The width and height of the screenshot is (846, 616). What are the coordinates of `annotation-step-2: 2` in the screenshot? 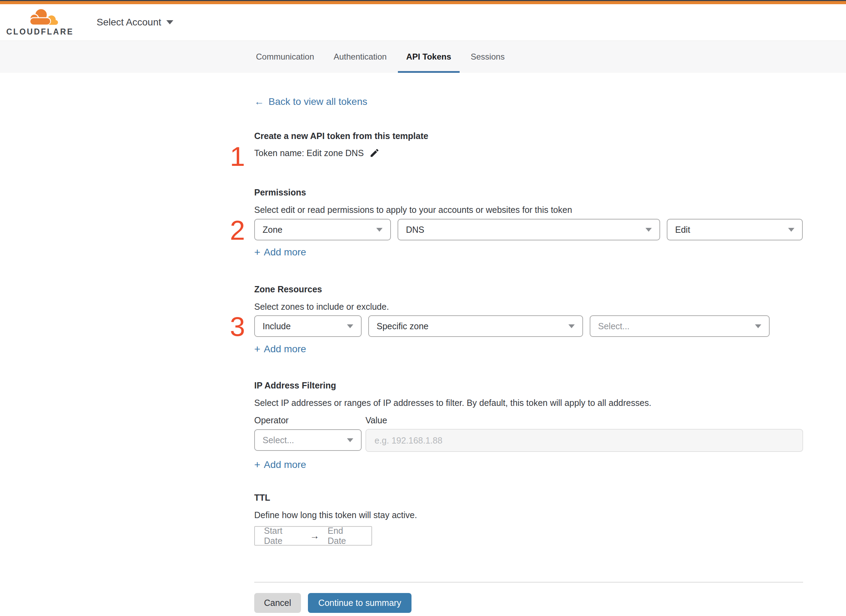 It's located at (237, 230).